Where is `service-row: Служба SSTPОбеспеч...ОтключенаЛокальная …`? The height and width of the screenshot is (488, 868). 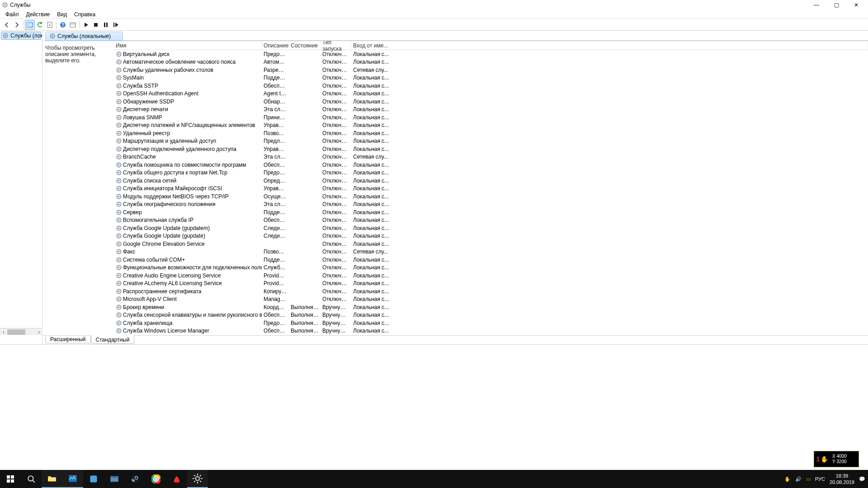
service-row: Служба SSTPОбеспеч...ОтключенаЛокальная … is located at coordinates (491, 86).